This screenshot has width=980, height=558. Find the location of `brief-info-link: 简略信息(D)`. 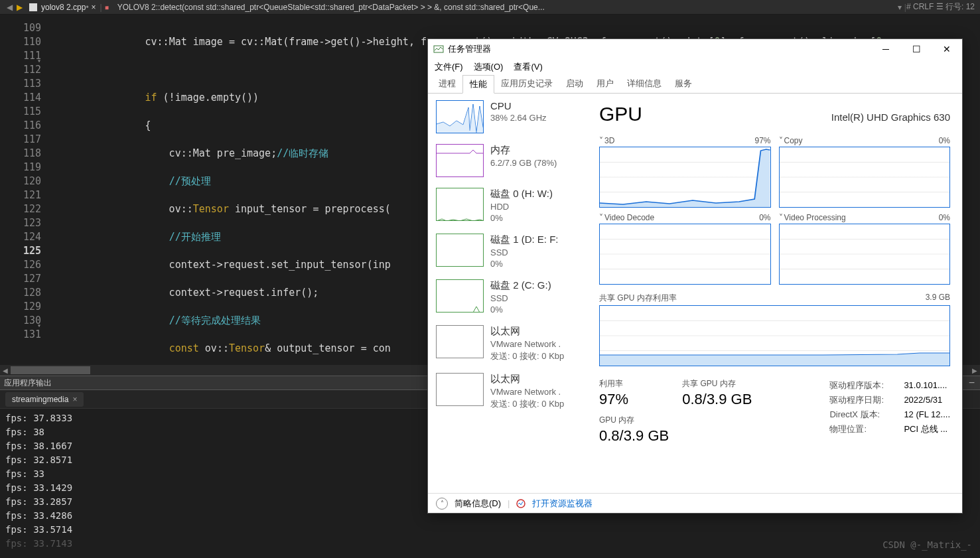

brief-info-link: 简略信息(D) is located at coordinates (478, 504).